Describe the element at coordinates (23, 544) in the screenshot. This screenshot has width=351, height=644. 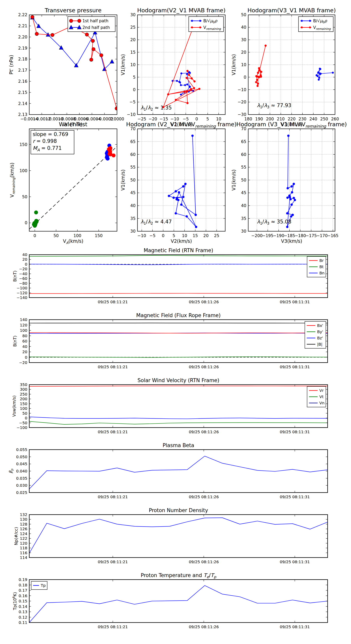
I see `y-tick-label: 120` at that location.